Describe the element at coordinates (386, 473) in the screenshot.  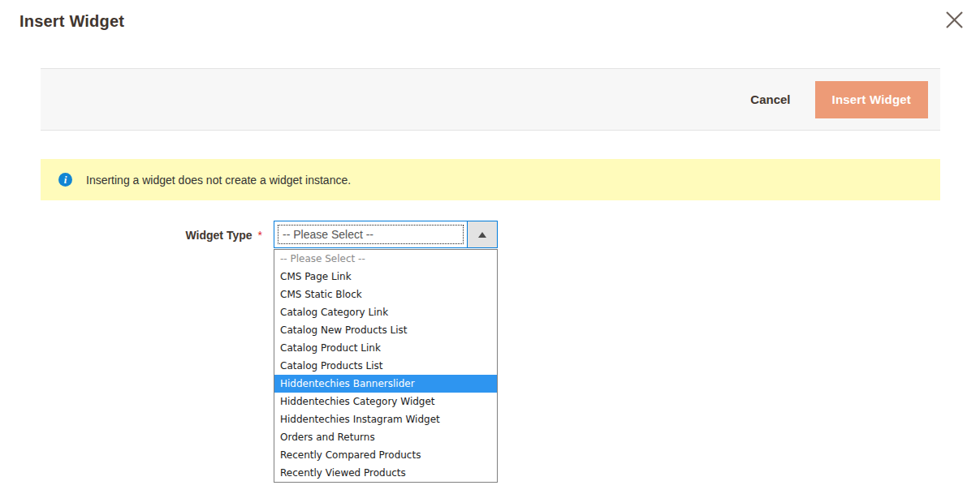
I see `dropdown-option: Recently Viewed Products` at that location.